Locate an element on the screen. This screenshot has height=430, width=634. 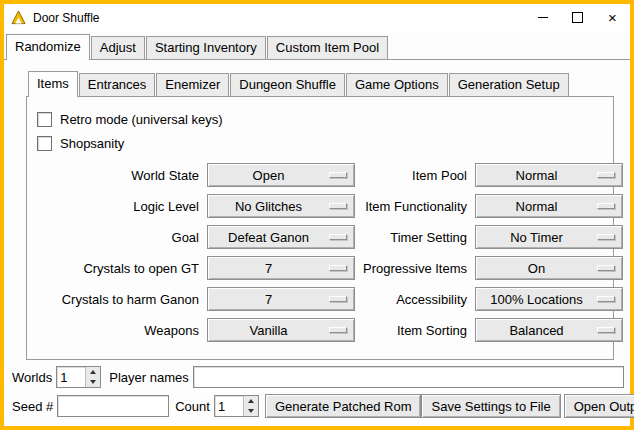
worlds-row: Worlds Player names is located at coordinates (318, 377).